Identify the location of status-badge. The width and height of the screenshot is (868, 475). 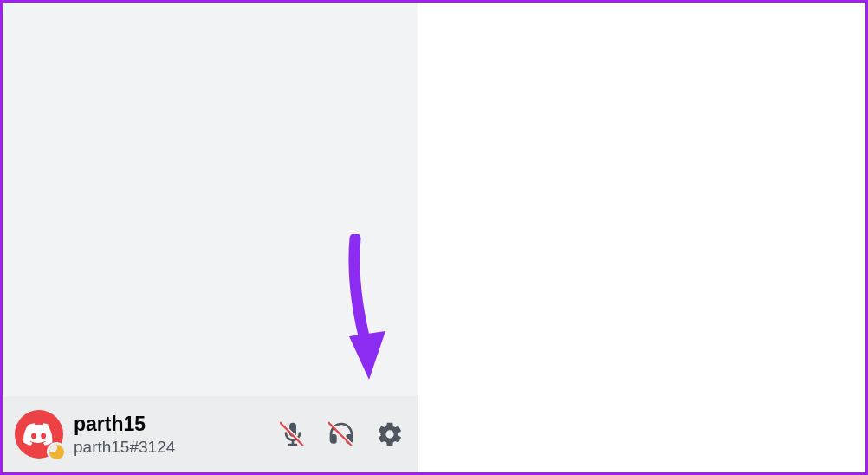
(56, 452).